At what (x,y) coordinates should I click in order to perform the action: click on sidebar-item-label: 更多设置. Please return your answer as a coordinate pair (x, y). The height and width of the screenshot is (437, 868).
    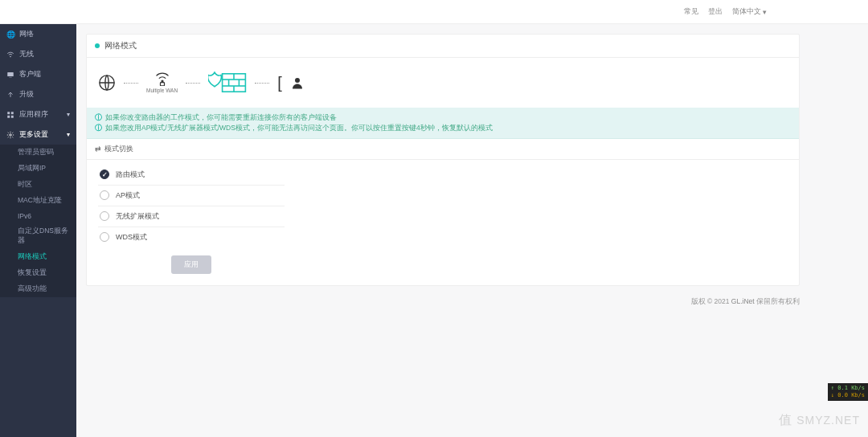
    Looking at the image, I should click on (34, 135).